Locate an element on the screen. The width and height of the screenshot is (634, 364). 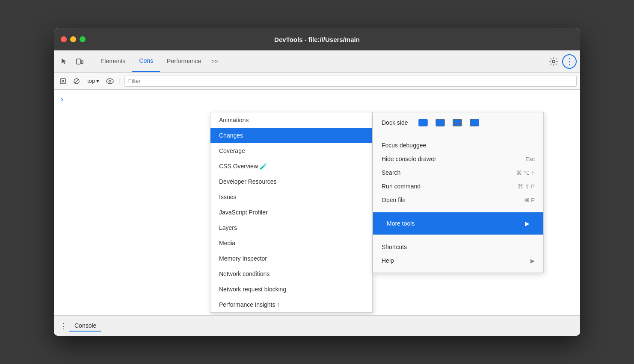
menu-item-network-conditions: Network conditions is located at coordinates (291, 274).